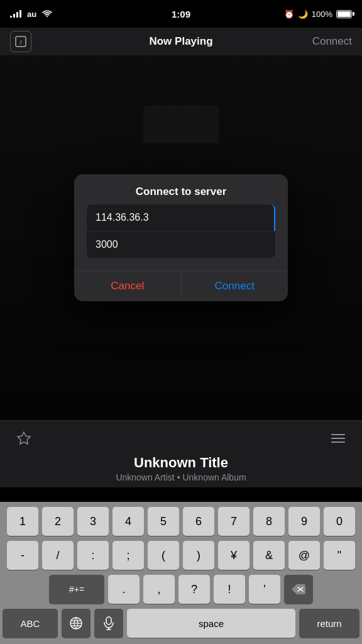 This screenshot has width=362, height=644. I want to click on key-comma: ,, so click(159, 589).